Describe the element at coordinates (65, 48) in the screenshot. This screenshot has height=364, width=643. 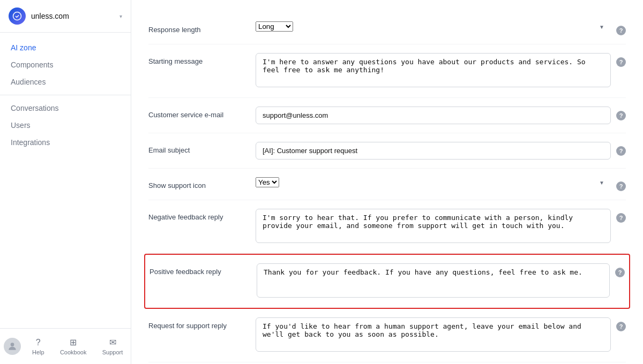
I see `sidebar-item-ai-zone: AI zone` at that location.